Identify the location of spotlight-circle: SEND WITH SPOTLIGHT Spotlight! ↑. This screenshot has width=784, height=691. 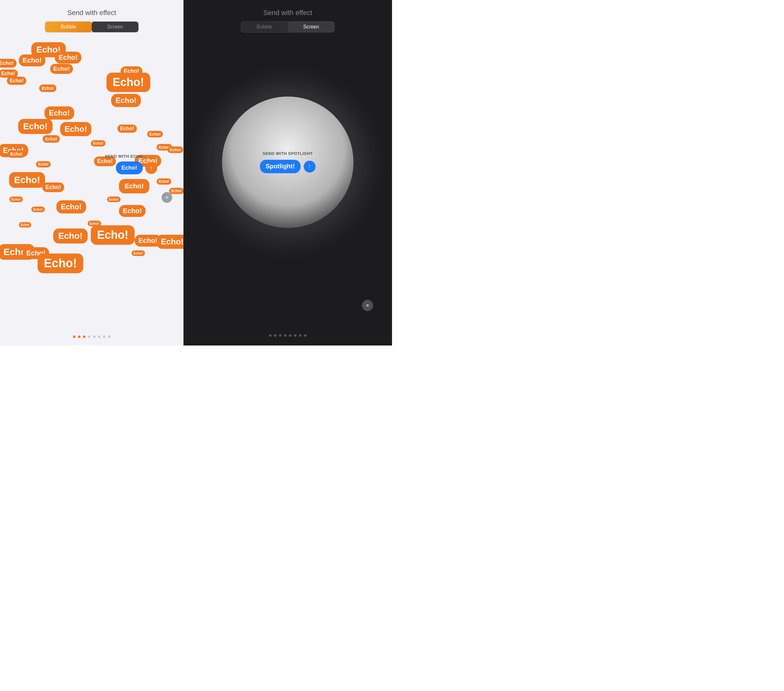
(288, 162).